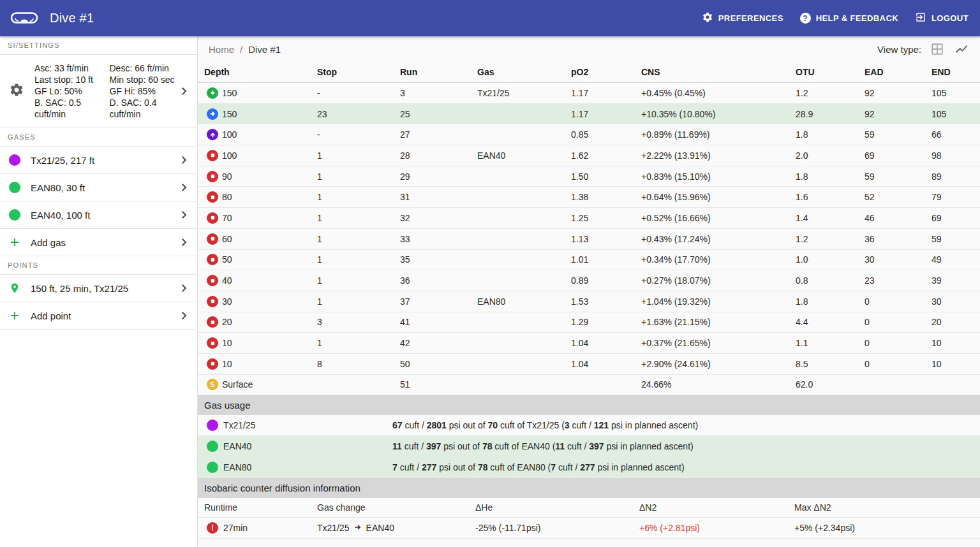  What do you see at coordinates (956, 281) in the screenshot?
I see `cell-end: 39` at bounding box center [956, 281].